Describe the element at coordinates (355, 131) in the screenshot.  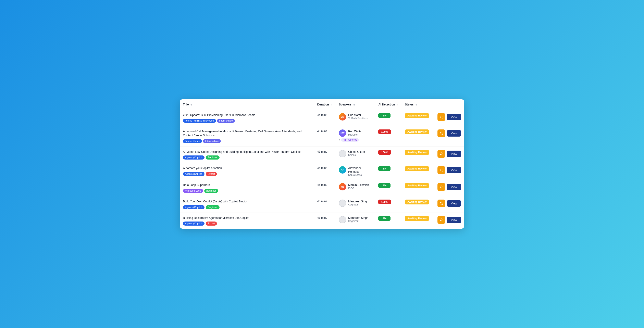
I see `speaker-name: Rob Watts` at that location.